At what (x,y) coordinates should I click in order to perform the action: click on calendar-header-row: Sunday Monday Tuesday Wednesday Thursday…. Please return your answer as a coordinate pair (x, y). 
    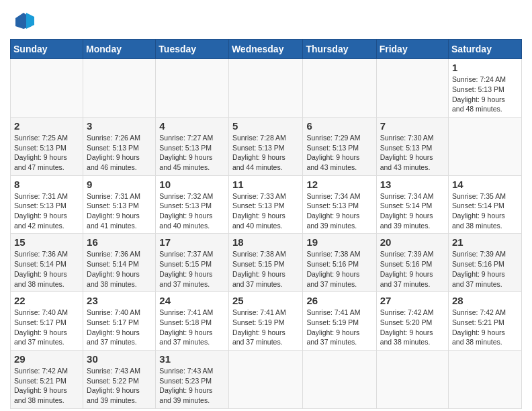
    Looking at the image, I should click on (266, 50).